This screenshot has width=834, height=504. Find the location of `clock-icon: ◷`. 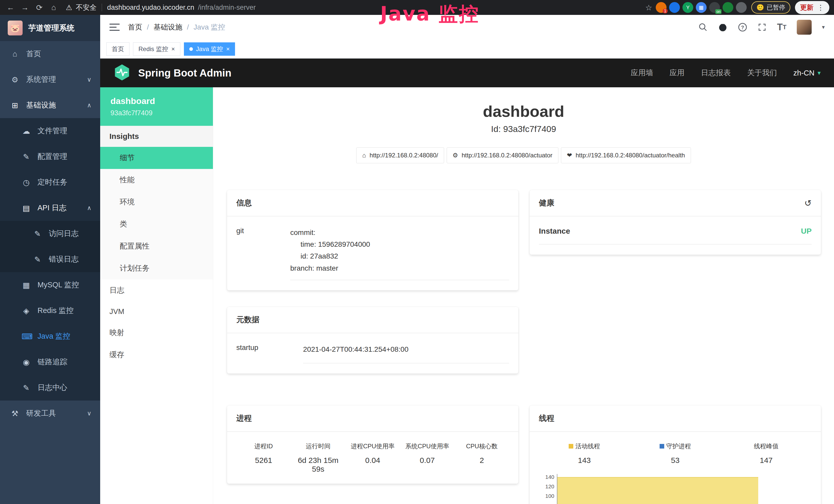

clock-icon: ◷ is located at coordinates (26, 183).